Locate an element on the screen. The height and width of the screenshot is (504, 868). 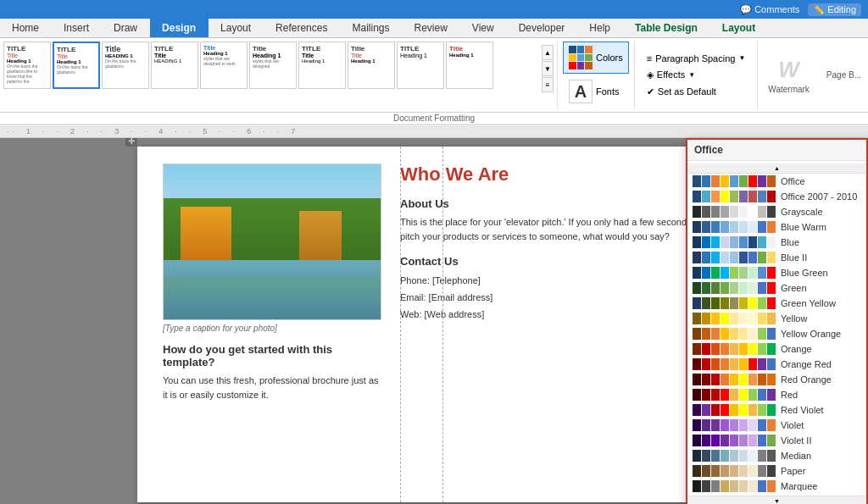
color-item: Blue Green is located at coordinates (776, 273).